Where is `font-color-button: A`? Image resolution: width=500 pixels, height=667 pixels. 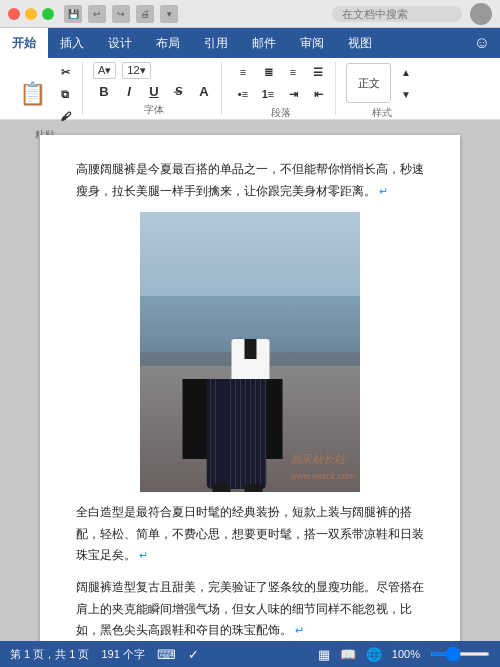
font-color-button: A is located at coordinates (204, 91).